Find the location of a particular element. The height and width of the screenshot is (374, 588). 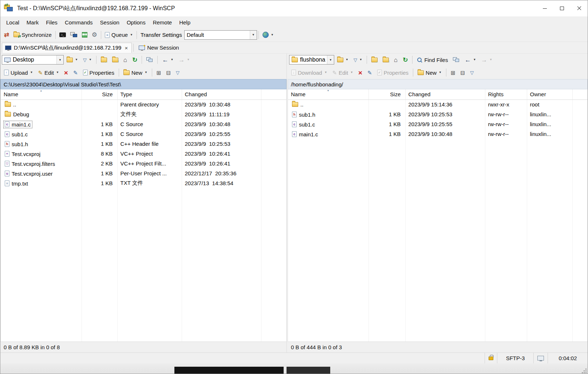

local-forward-button: →▼ is located at coordinates (184, 60).